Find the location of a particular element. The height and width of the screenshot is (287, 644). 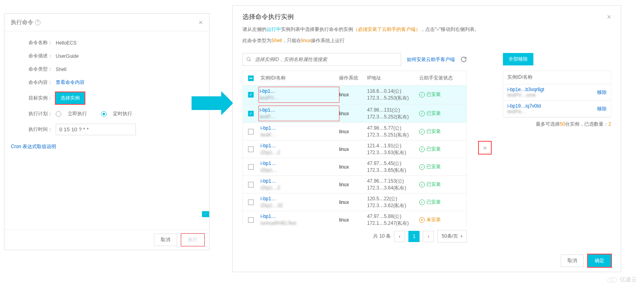

install-help-link: 如何安装云助手客户端 is located at coordinates (431, 59).